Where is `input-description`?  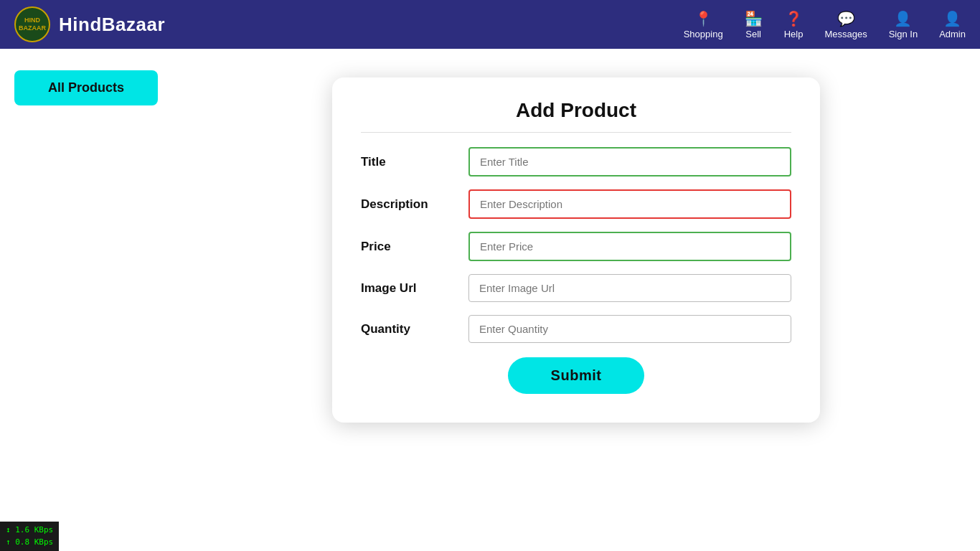
input-description is located at coordinates (630, 204).